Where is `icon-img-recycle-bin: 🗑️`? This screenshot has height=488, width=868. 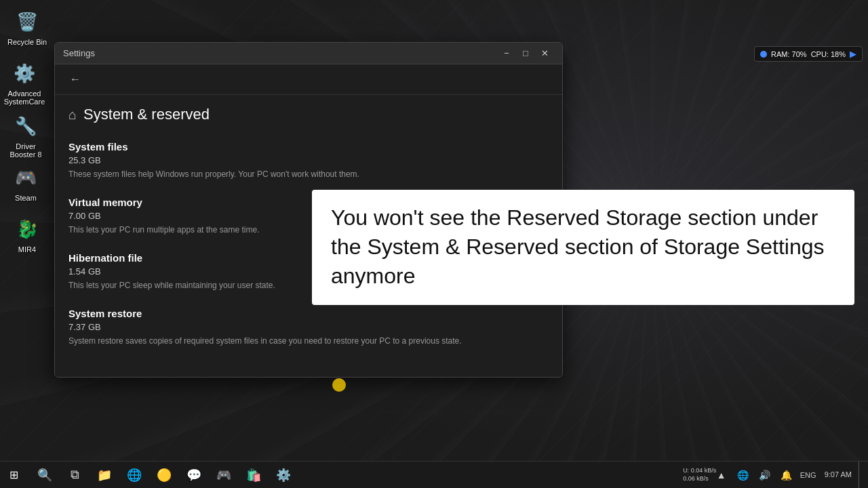
icon-img-recycle-bin: 🗑️ is located at coordinates (27, 22).